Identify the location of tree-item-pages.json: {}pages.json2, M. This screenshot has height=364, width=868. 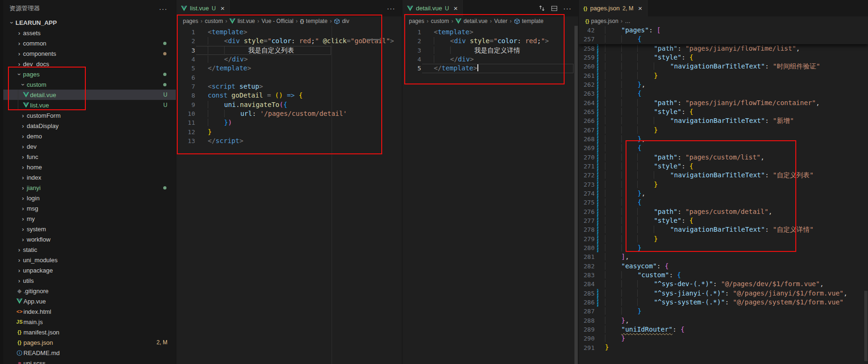
(90, 342).